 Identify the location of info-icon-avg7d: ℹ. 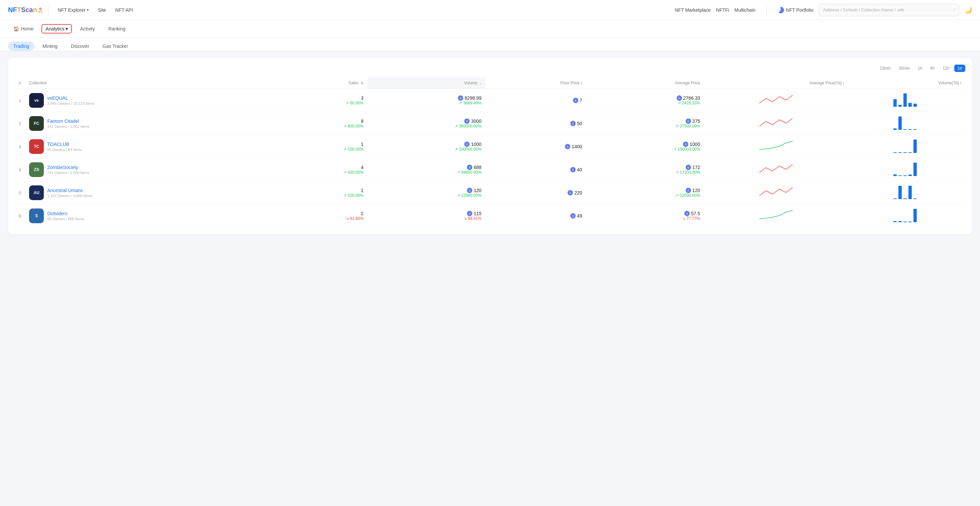
(844, 83).